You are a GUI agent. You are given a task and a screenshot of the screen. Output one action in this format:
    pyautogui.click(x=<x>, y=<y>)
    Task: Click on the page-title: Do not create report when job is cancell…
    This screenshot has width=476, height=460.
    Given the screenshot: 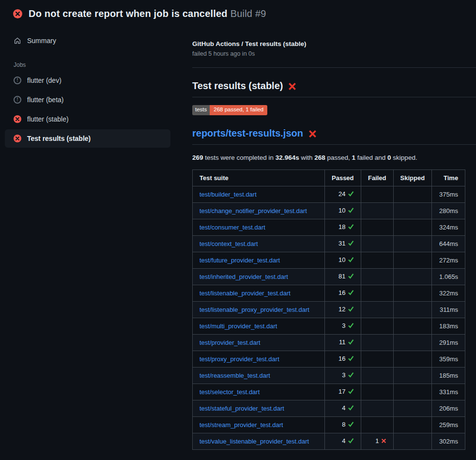 What is the action you would take?
    pyautogui.click(x=147, y=14)
    